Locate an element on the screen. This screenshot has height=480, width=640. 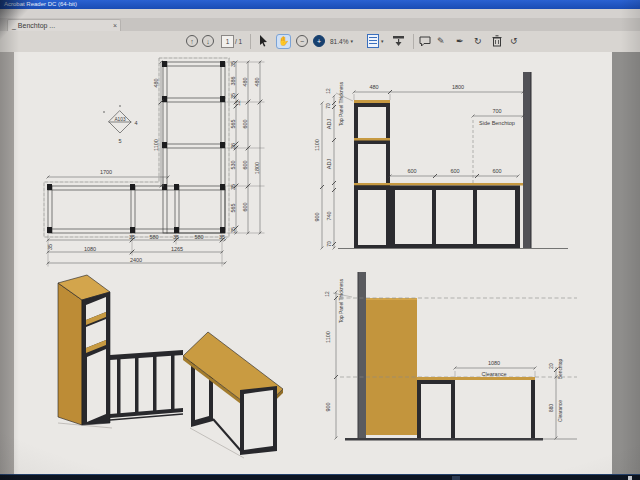
svg-text: 4 is located at coordinates (136, 123).